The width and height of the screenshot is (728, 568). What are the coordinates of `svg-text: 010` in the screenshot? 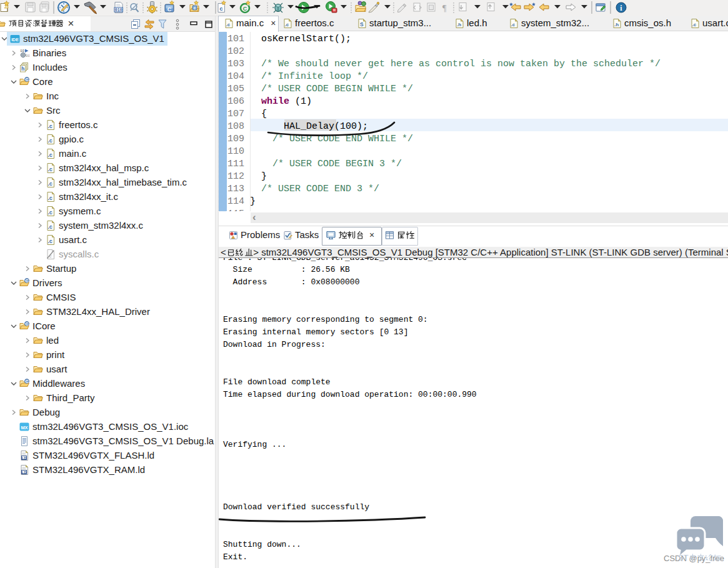 It's located at (119, 10).